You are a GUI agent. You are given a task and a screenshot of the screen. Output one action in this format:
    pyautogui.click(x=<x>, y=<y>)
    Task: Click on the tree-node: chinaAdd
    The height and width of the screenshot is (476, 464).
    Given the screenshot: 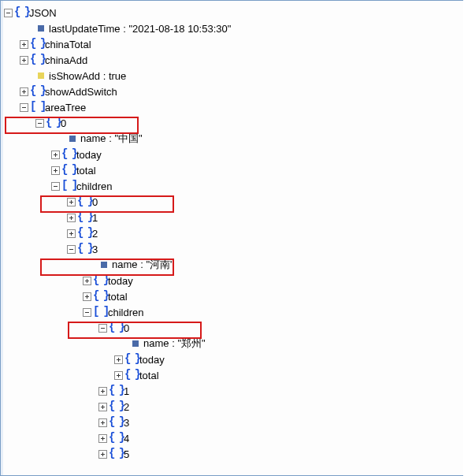 What is the action you would take?
    pyautogui.click(x=233, y=60)
    